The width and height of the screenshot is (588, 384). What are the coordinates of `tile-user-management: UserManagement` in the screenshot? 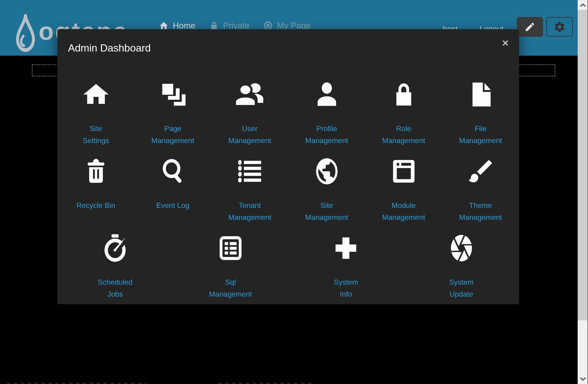 It's located at (250, 113).